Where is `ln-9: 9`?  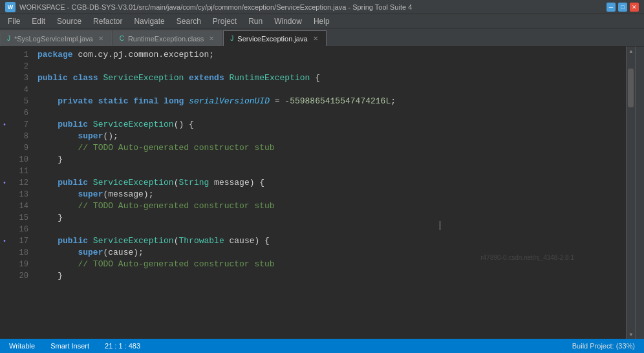 ln-9: 9 is located at coordinates (19, 148).